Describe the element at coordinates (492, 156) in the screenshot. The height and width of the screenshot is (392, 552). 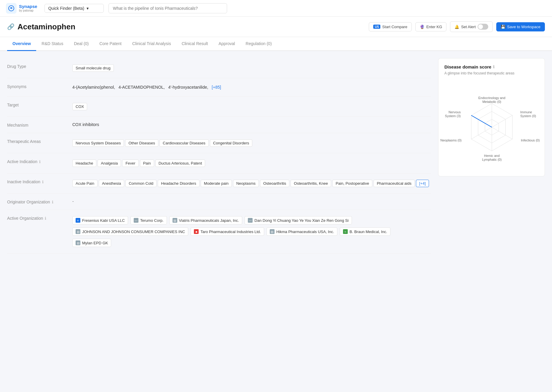
I see `label-hemic: Hemic and` at that location.